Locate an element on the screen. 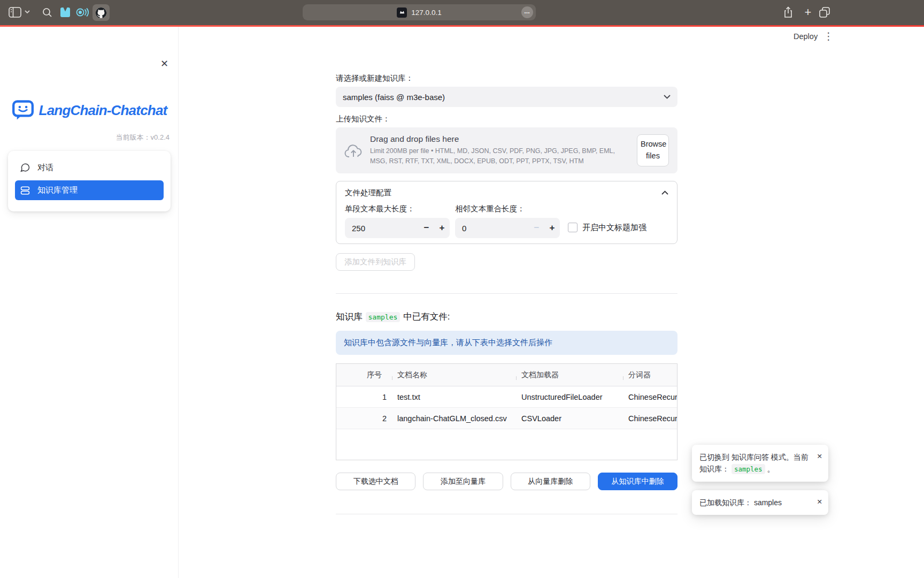 This screenshot has width=924, height=578. main-menu-kebab-icon: ⋮ is located at coordinates (829, 36).